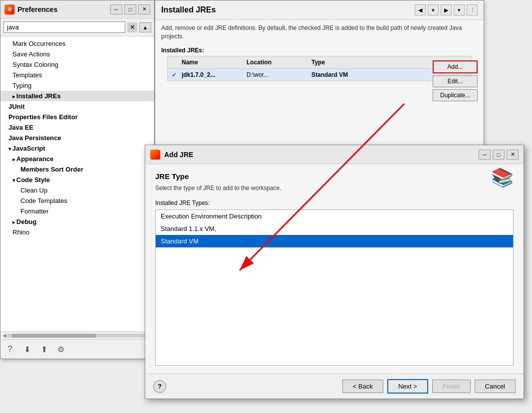 Image resolution: width=532 pixels, height=413 pixels. Describe the element at coordinates (319, 69) in the screenshot. I see `jres-table-container: Name Location Type ✓ jdk1.7.0_2... D:\wo…` at that location.